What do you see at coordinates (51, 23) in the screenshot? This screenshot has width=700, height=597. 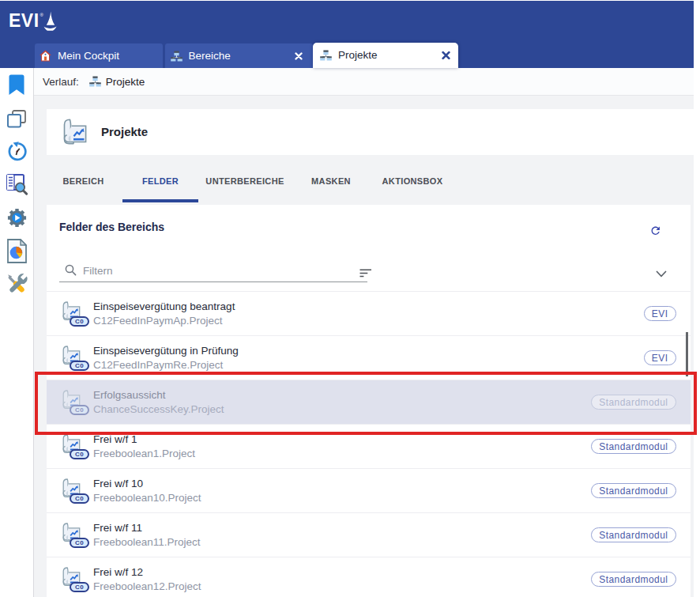 I see `sailboat-icon` at bounding box center [51, 23].